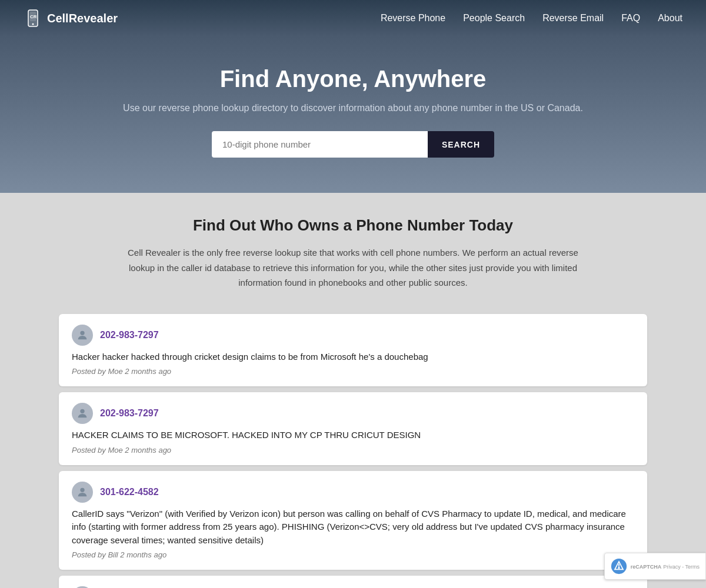  What do you see at coordinates (646, 567) in the screenshot?
I see `recaptcha-label: reCAPTCHA` at bounding box center [646, 567].